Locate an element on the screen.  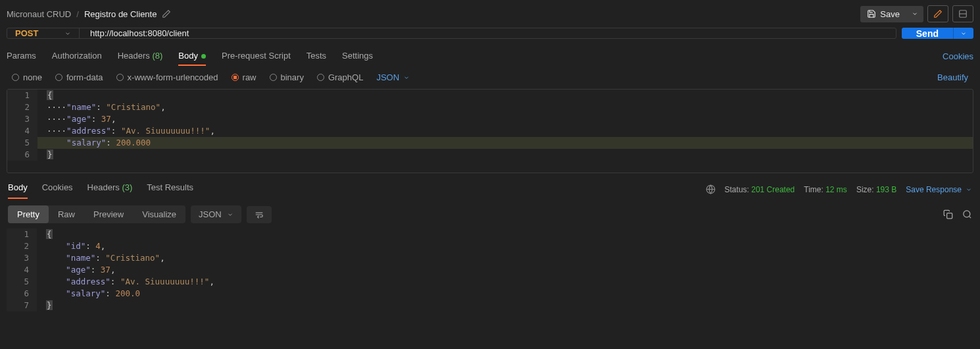
tab-tests: Tests is located at coordinates (316, 57).